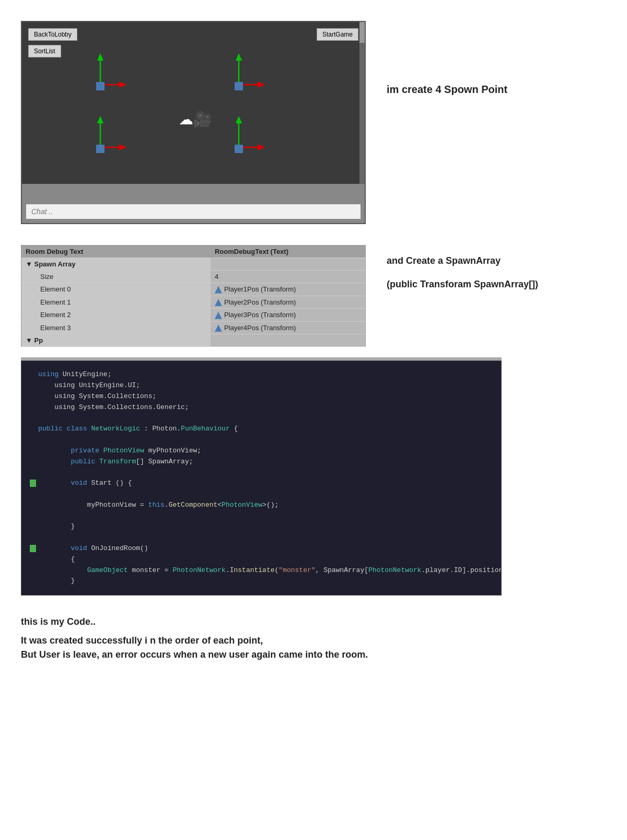 This screenshot has width=627, height=840. Describe the element at coordinates (193, 328) in the screenshot. I see `table-row-element3: Element 3 Player4Pos (Transform)` at that location.